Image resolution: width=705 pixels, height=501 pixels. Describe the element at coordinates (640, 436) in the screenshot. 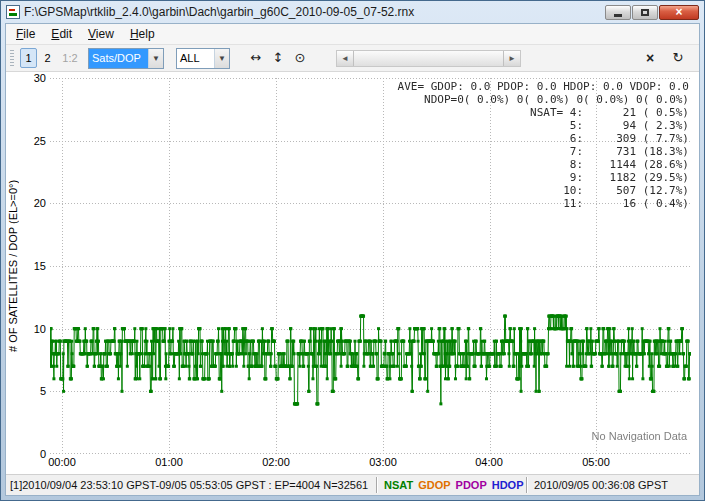

I see `no-navigation-data-label: No Navigation Data` at that location.